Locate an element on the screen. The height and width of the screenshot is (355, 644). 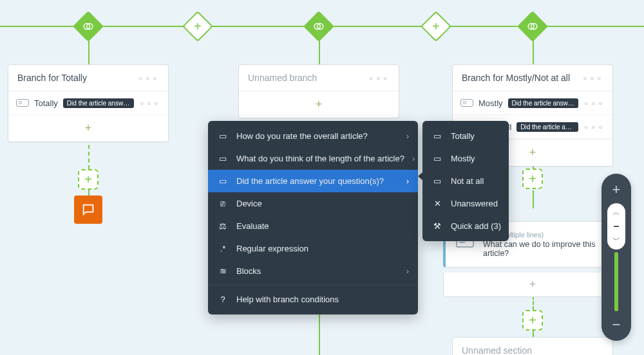
menu-item-evaluate: ⚖ Evaluate is located at coordinates (313, 226).